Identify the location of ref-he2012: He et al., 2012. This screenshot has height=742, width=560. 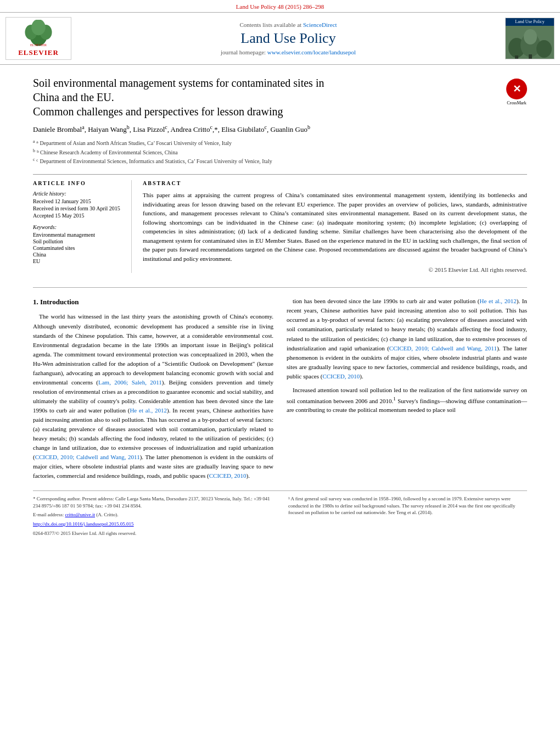
(148, 410).